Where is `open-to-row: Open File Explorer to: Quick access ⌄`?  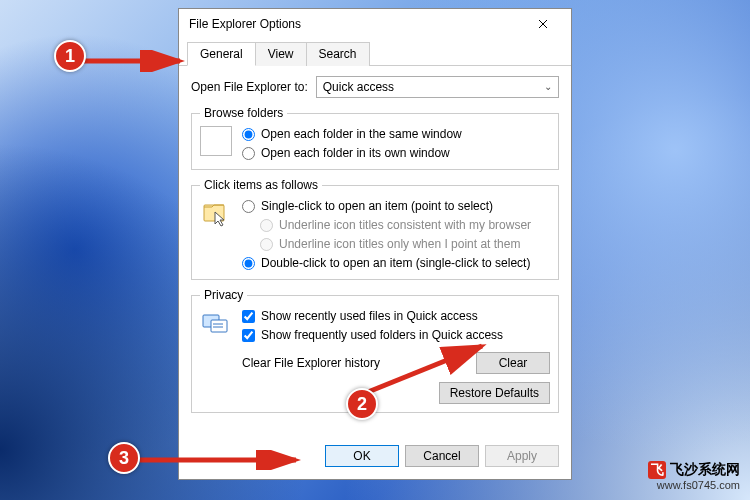 open-to-row: Open File Explorer to: Quick access ⌄ is located at coordinates (375, 87).